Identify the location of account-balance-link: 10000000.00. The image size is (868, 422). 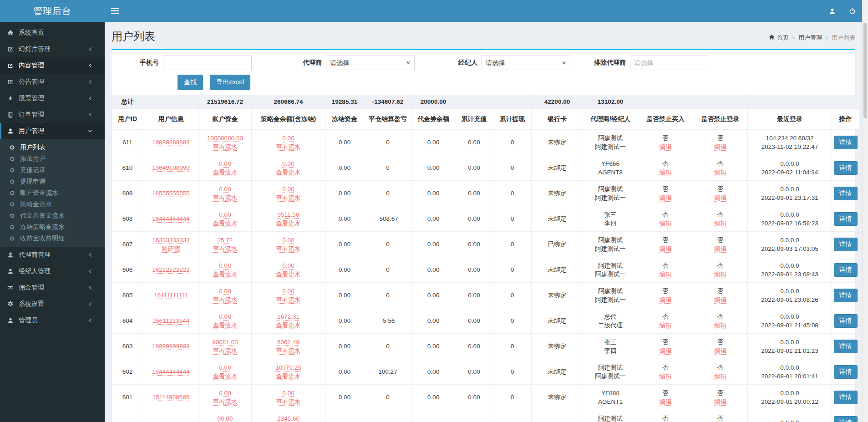
(225, 138).